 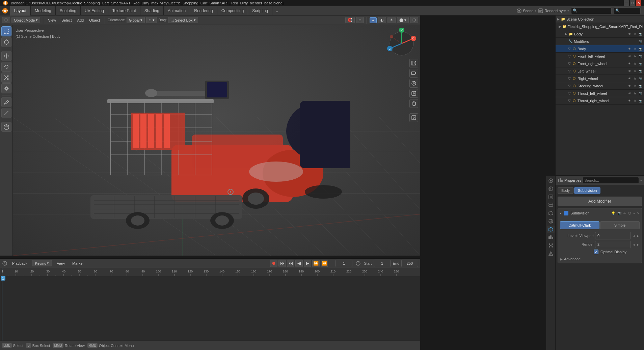 What do you see at coordinates (52, 20) in the screenshot?
I see `view-menu: View` at bounding box center [52, 20].